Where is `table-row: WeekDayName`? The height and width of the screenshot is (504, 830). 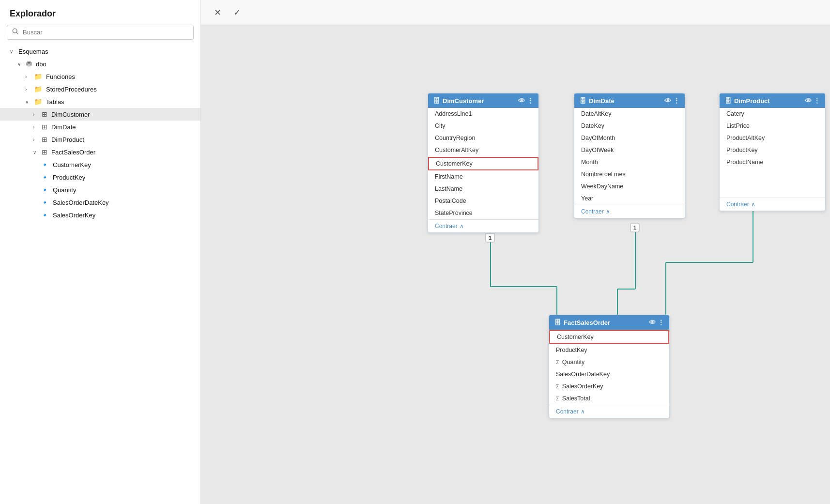
table-row: WeekDayName is located at coordinates (630, 187).